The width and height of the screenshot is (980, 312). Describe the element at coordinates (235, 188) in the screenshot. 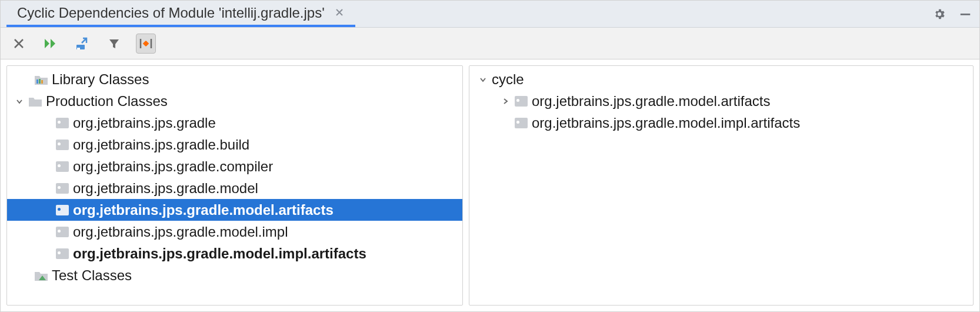

I see `tree-node-package: org.jetbrains.jps.gradle.model` at that location.